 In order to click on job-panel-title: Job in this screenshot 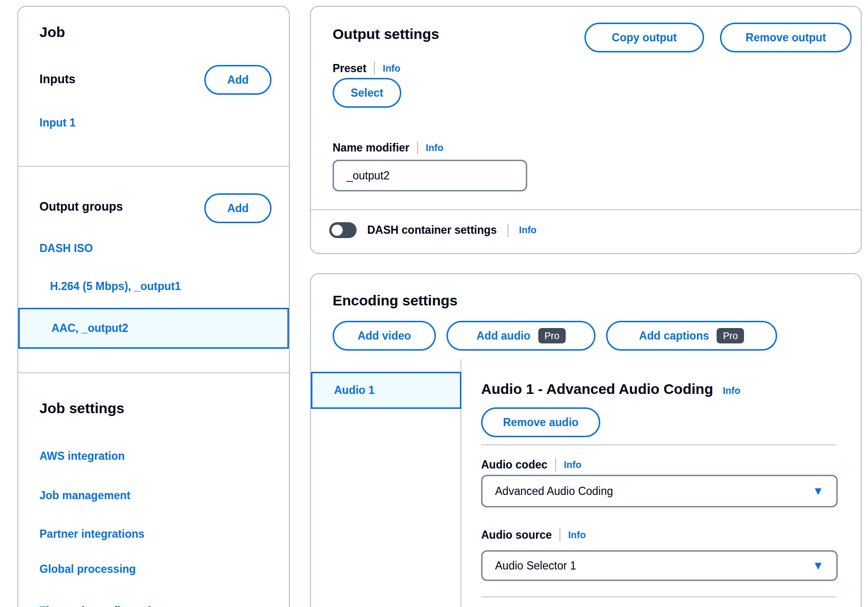, I will do `click(52, 32)`.